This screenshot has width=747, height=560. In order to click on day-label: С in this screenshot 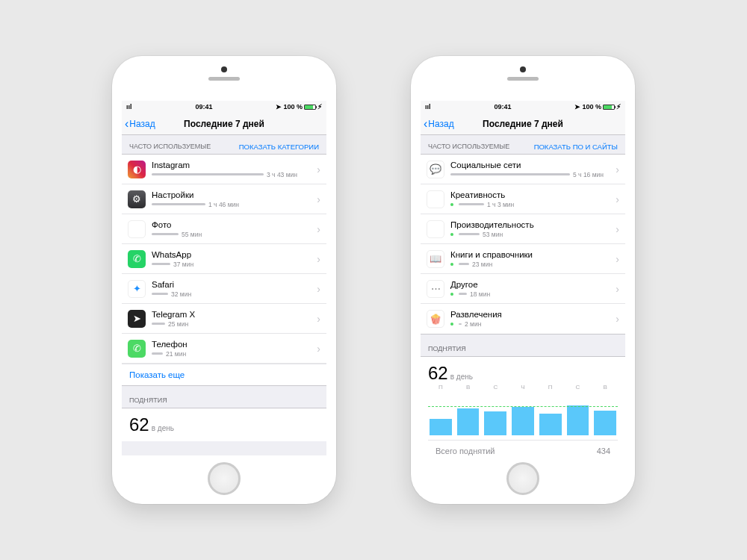, I will do `click(495, 387)`.